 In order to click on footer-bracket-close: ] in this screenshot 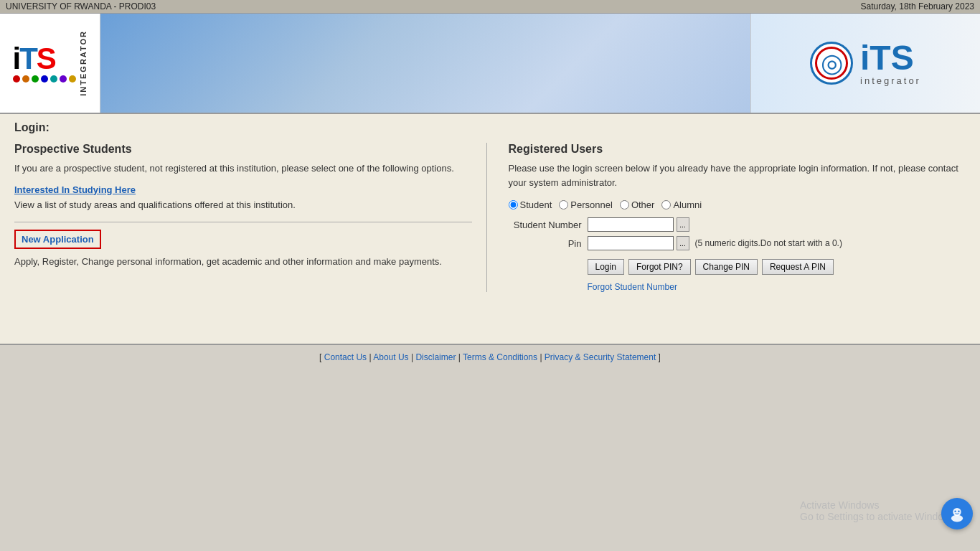, I will do `click(660, 357)`.